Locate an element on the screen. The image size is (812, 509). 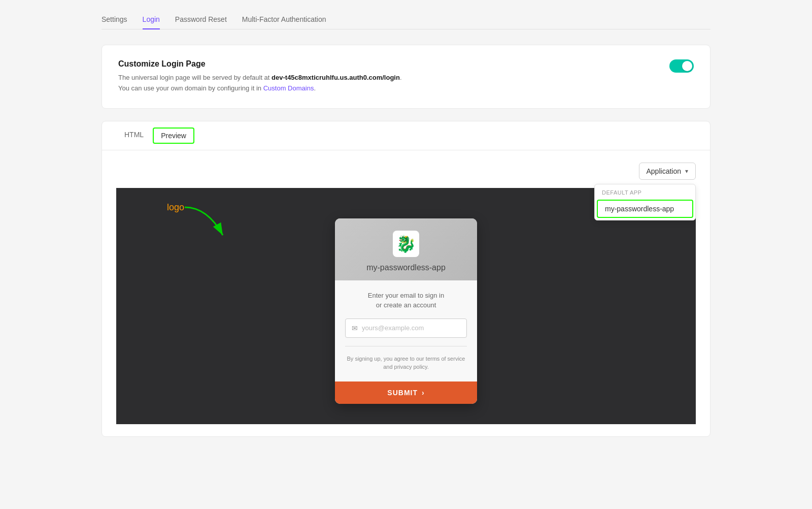
logo-annotation-text: logo is located at coordinates (176, 207).